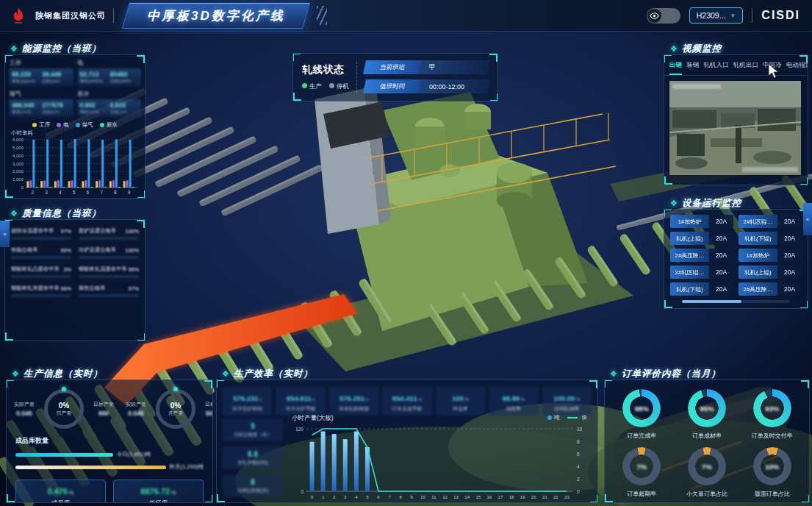 The width and height of the screenshot is (812, 506). I want to click on quality-label: 钢板终轧温度命中率, so click(103, 269).